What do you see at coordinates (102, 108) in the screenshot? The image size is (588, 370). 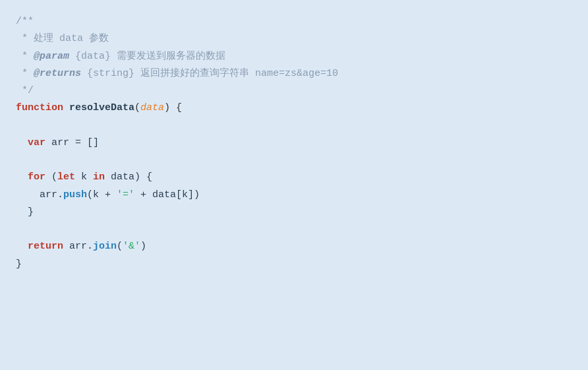 I see `function-name: resolveData` at bounding box center [102, 108].